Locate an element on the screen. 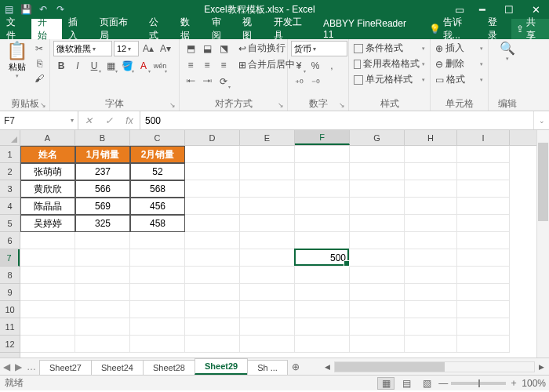 This screenshot has width=549, height=392. tab-developer: 开发工具 is located at coordinates (292, 29).